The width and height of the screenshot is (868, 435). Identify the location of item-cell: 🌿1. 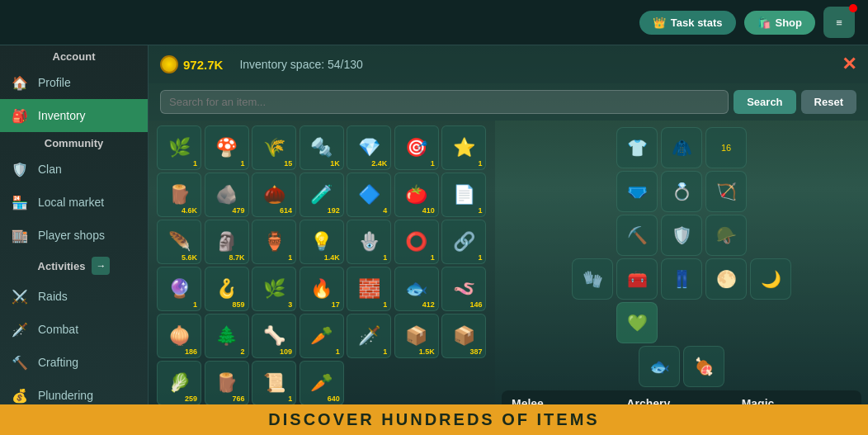
(179, 148).